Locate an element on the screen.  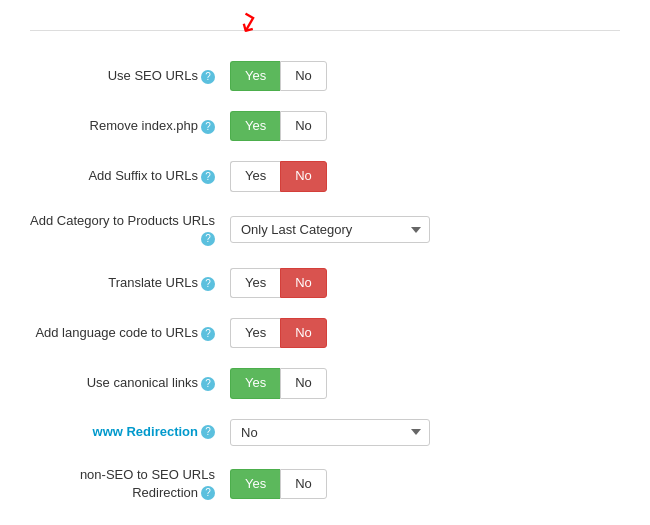
label-www-redirection: www Redirection? is located at coordinates (130, 432).